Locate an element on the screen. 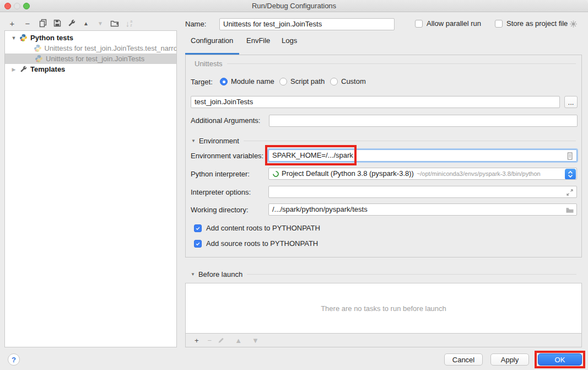  gear-icon is located at coordinates (573, 24).